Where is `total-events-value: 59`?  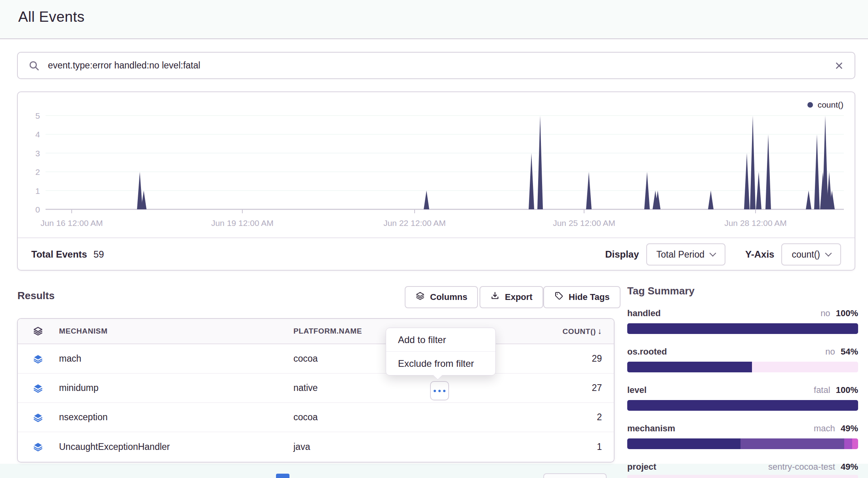
total-events-value: 59 is located at coordinates (99, 254).